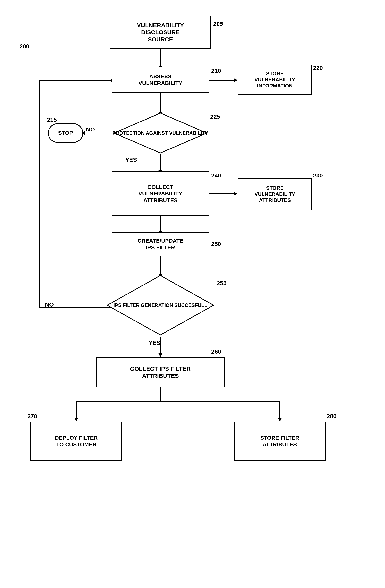  I want to click on label-240: 240, so click(216, 175).